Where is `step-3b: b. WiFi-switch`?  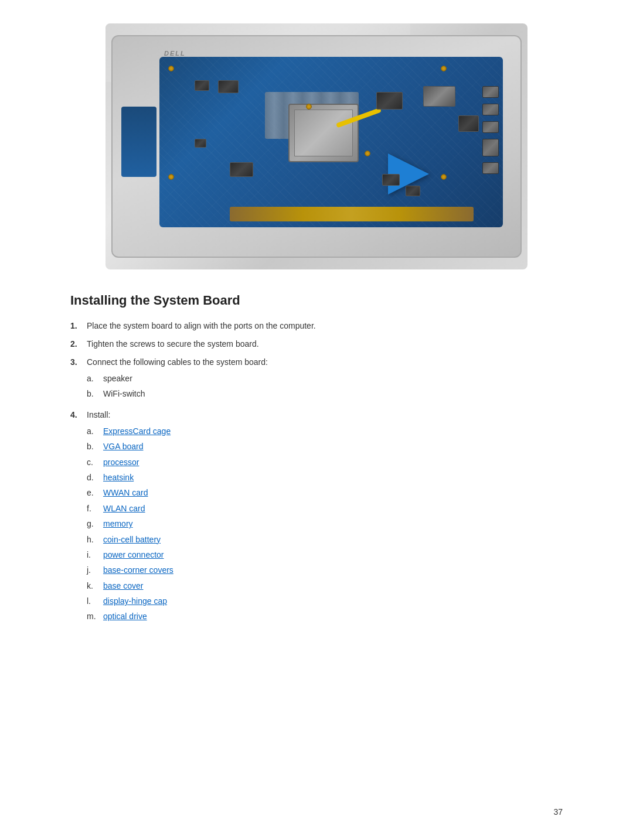
step-3b: b. WiFi-switch is located at coordinates (325, 394).